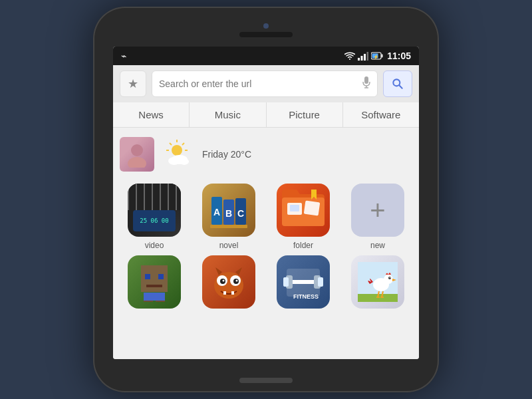 This screenshot has width=532, height=399. Describe the element at coordinates (303, 282) in the screenshot. I see `fitness-icon: FITNESS` at that location.